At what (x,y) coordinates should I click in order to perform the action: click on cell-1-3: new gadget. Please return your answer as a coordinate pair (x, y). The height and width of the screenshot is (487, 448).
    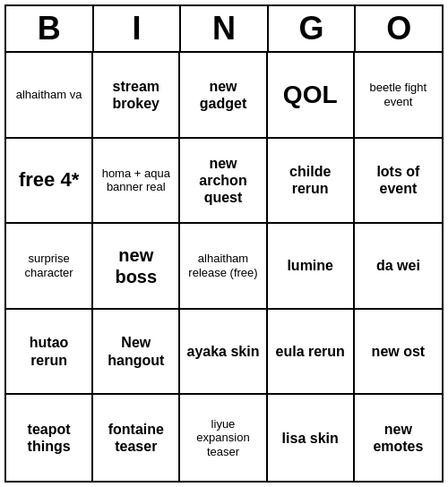
    Looking at the image, I should click on (224, 96).